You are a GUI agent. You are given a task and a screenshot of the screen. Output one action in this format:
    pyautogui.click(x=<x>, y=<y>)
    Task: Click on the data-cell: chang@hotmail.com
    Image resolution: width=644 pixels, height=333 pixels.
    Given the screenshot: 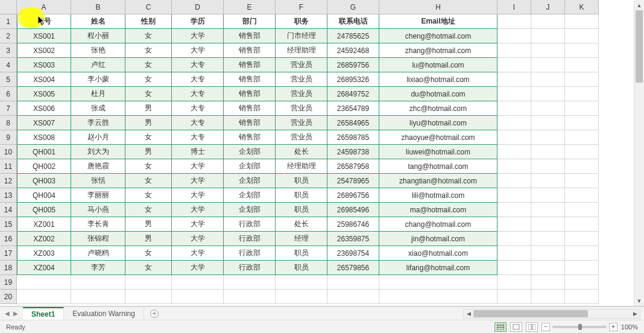 What is the action you would take?
    pyautogui.click(x=438, y=224)
    